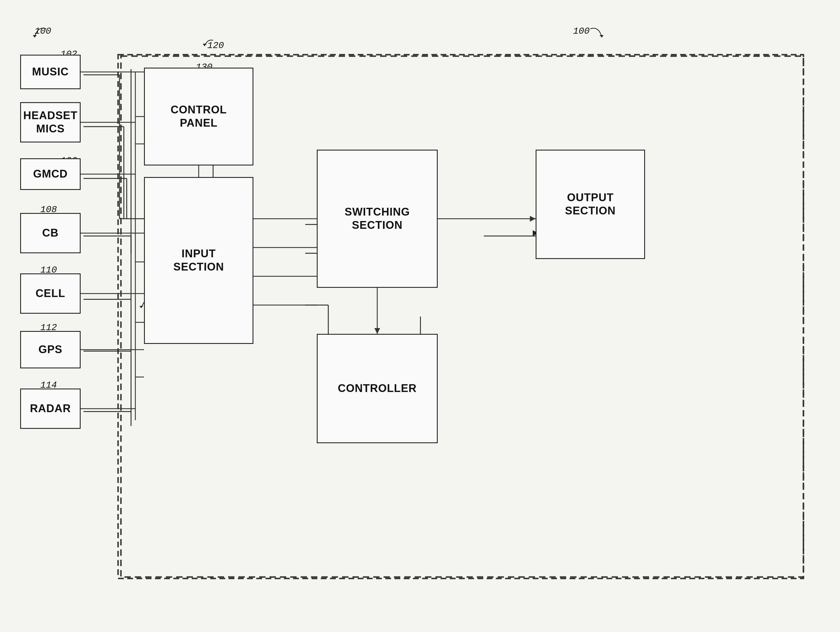 The width and height of the screenshot is (840, 632). Describe the element at coordinates (50, 174) in the screenshot. I see `gmcd-block: GMCD` at that location.